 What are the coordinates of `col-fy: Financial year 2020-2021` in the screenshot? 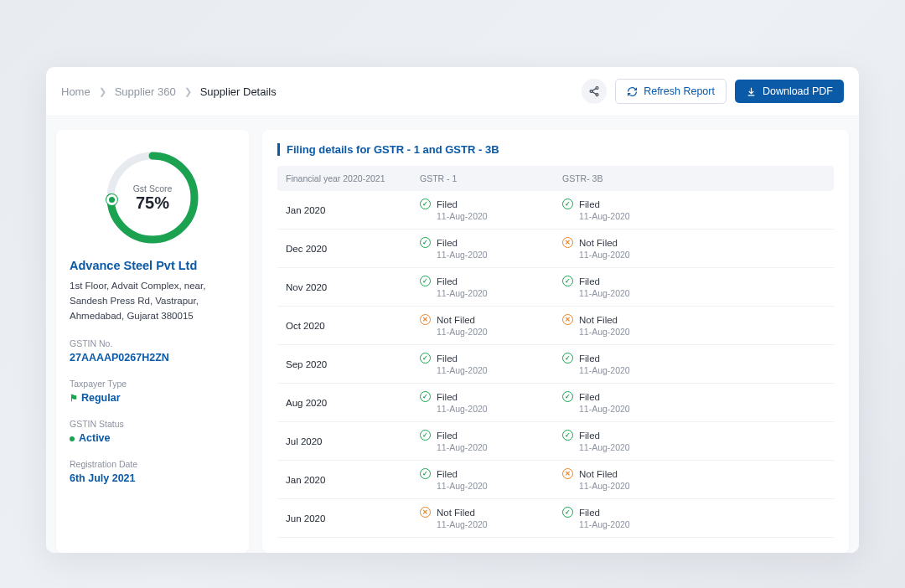 It's located at (353, 178).